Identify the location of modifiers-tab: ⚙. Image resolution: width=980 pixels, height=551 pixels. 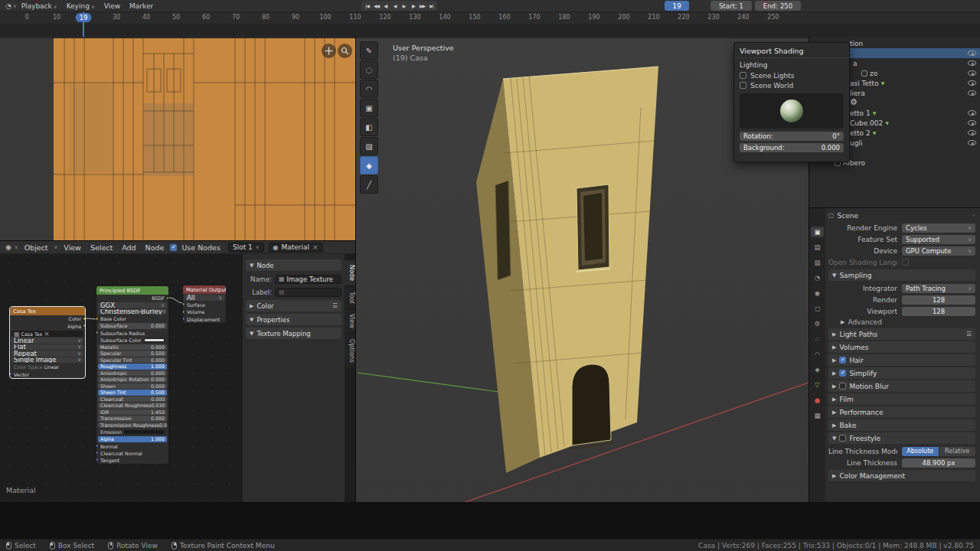
(818, 324).